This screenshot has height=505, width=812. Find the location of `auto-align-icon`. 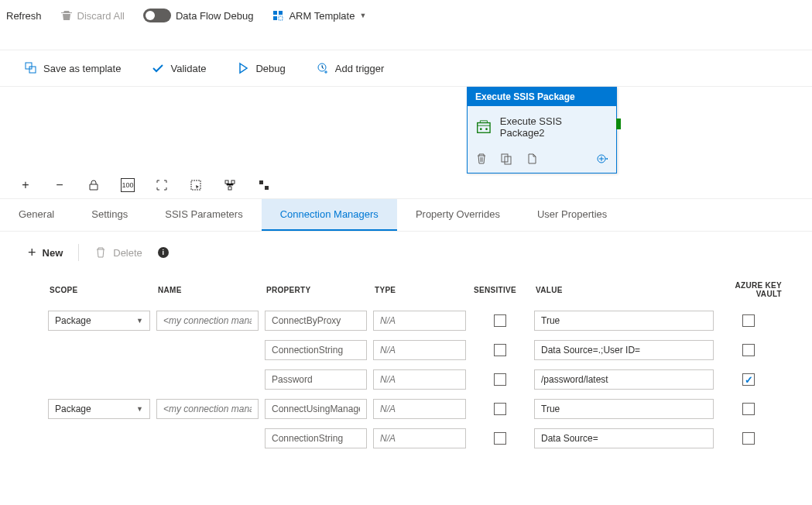

auto-align-icon is located at coordinates (230, 185).